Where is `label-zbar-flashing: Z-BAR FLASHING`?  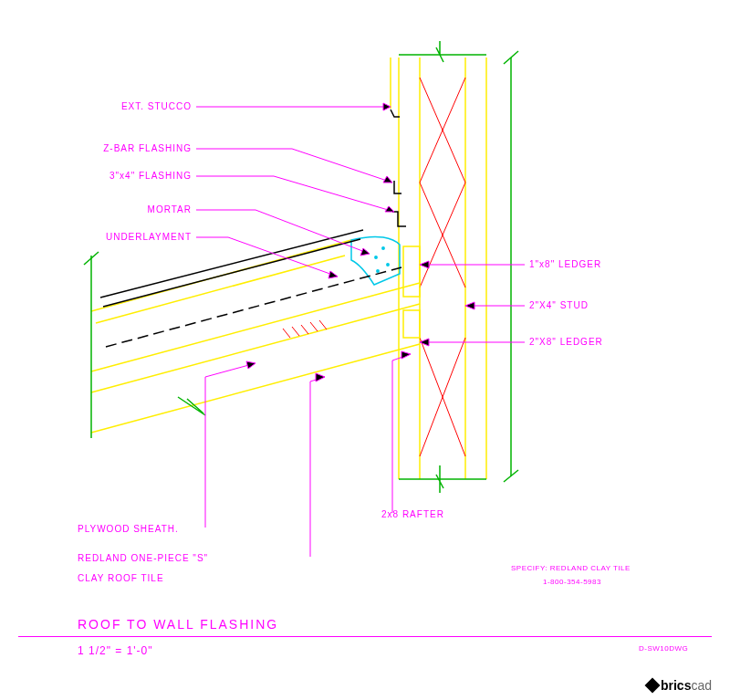 label-zbar-flashing: Z-BAR FLASHING is located at coordinates (148, 148).